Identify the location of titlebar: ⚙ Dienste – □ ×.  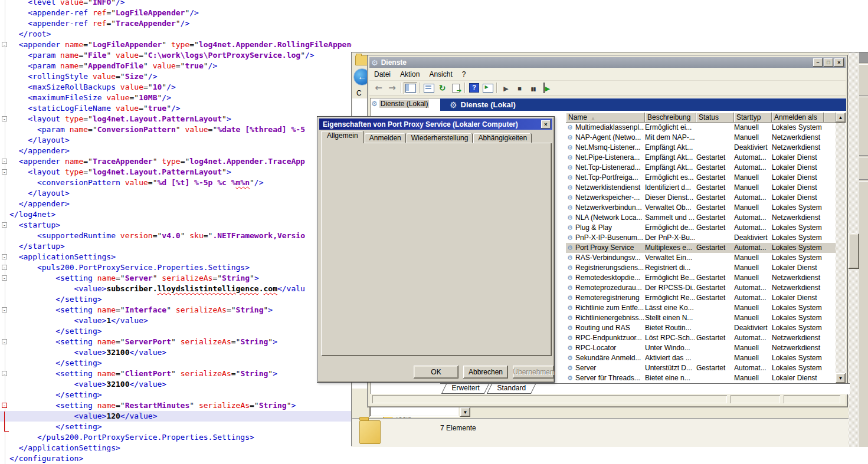
(608, 62).